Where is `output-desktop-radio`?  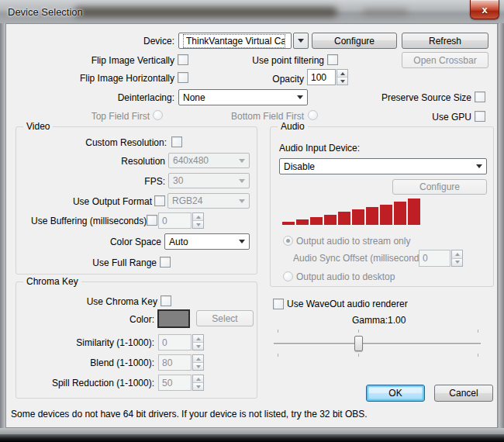 output-desktop-radio is located at coordinates (288, 276).